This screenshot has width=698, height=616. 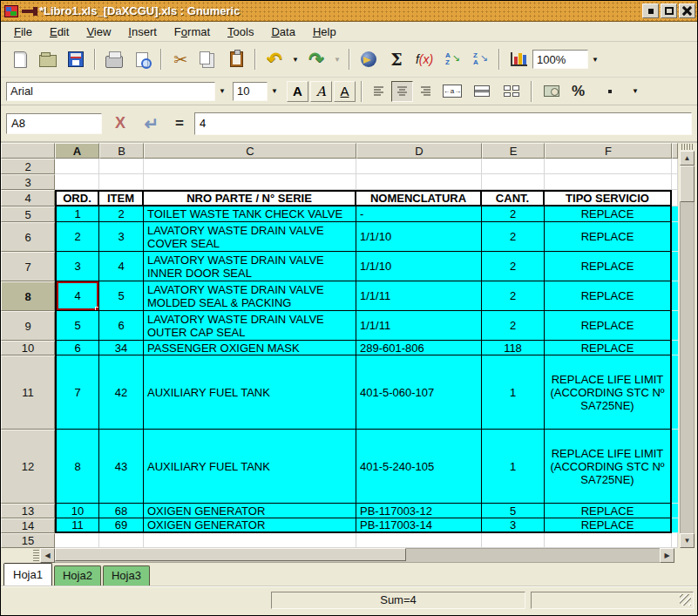 What do you see at coordinates (513, 296) in the screenshot?
I see `cell-E8: 2` at bounding box center [513, 296].